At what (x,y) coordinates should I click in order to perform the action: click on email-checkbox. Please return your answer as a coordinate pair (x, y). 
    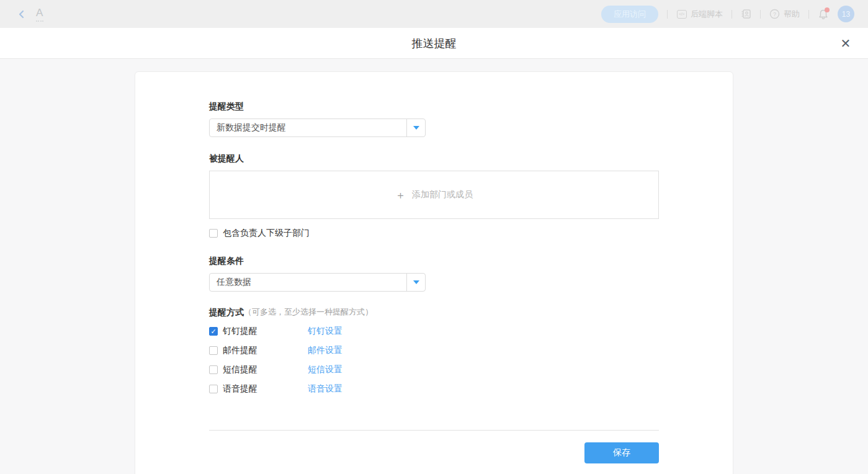
    Looking at the image, I should click on (213, 351).